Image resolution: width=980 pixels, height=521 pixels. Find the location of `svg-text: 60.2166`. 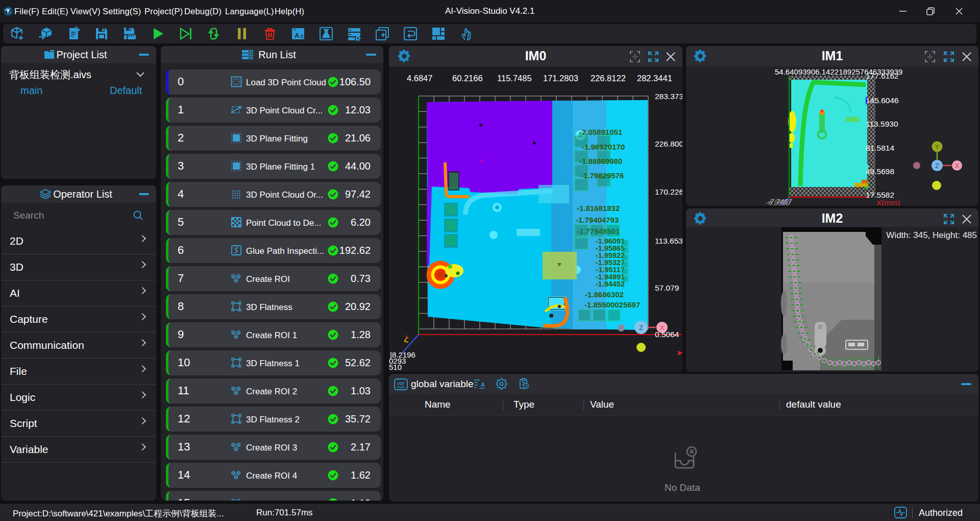

svg-text: 60.2166 is located at coordinates (468, 78).